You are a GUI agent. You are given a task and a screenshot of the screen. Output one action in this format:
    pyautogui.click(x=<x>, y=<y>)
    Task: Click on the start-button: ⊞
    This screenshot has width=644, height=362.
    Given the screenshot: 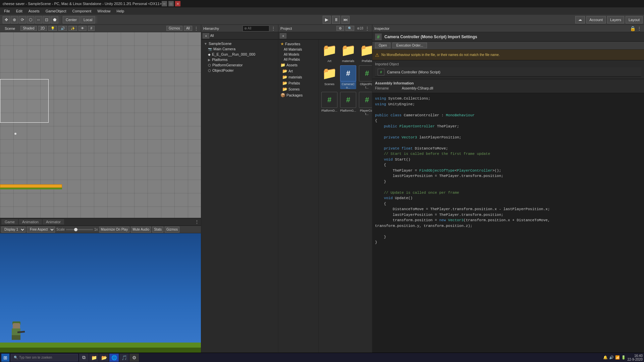 What is the action you would take?
    pyautogui.click(x=5, y=358)
    